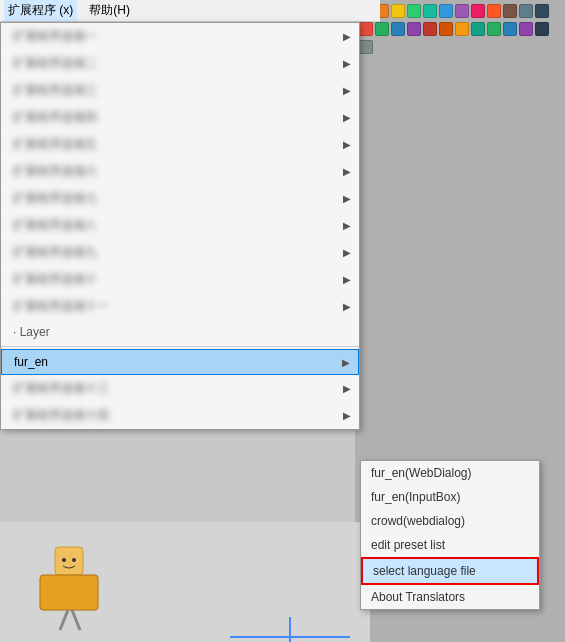 Image resolution: width=565 pixels, height=642 pixels. Describe the element at coordinates (180, 252) in the screenshot. I see `dropdown-item: 扩展程序选项九▶` at that location.